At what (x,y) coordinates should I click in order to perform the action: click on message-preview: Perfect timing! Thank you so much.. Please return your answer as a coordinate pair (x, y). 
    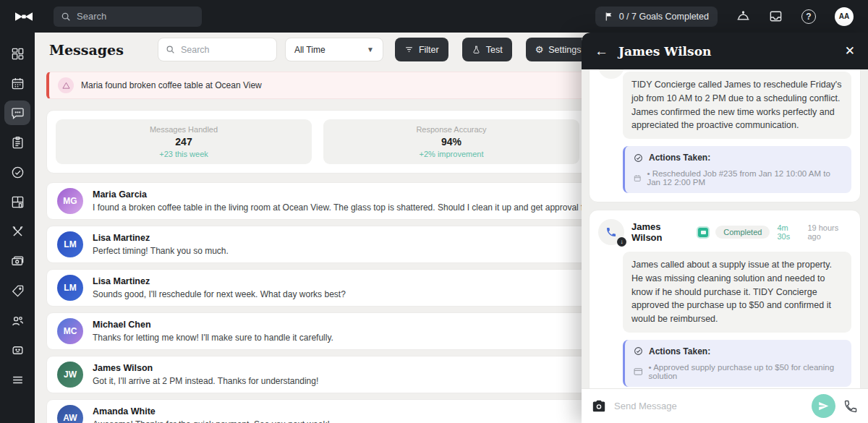
    Looking at the image, I should click on (161, 251).